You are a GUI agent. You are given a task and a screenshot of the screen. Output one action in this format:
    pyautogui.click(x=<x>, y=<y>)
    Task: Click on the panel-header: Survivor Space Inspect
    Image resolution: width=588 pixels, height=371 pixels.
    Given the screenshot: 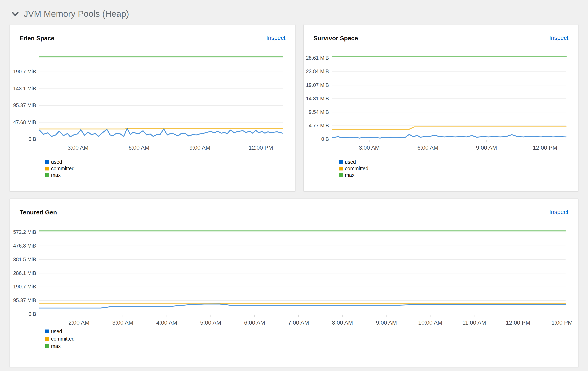 What is the action you would take?
    pyautogui.click(x=441, y=38)
    